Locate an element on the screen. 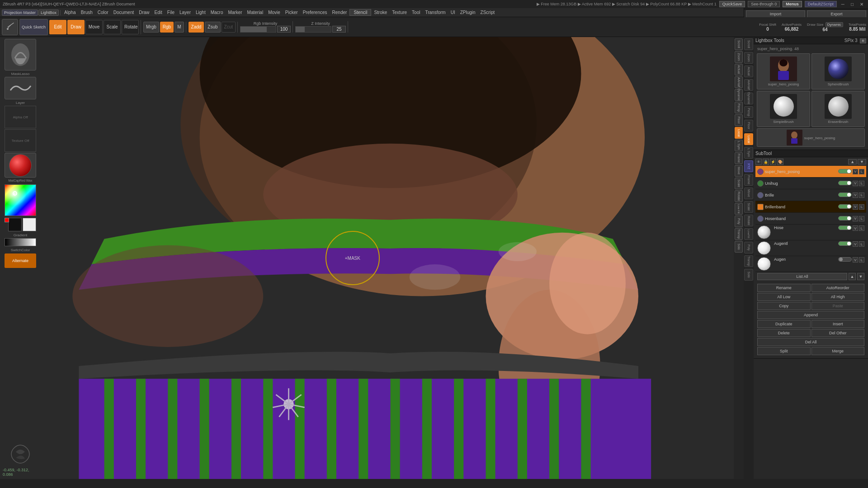  gradient-box is located at coordinates (20, 242).